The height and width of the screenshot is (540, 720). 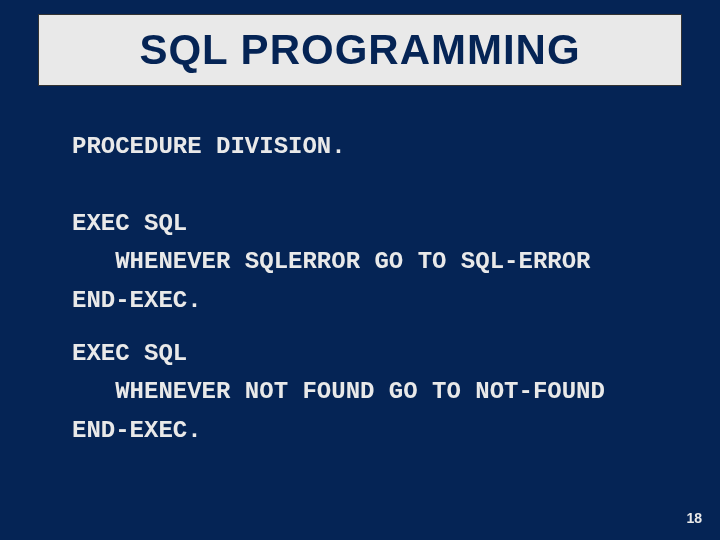 What do you see at coordinates (360, 50) in the screenshot?
I see `slide-title: SQL PROGRAMMING` at bounding box center [360, 50].